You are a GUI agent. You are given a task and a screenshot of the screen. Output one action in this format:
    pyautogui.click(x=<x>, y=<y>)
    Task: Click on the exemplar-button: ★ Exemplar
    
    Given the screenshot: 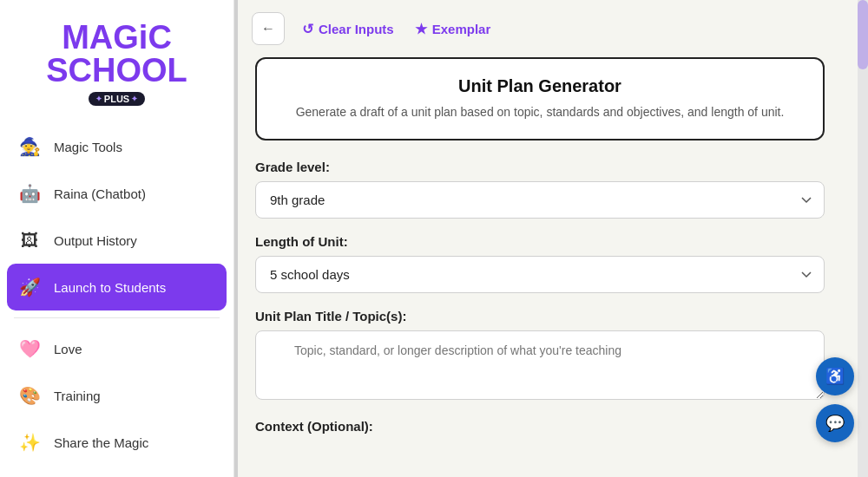 What is the action you would take?
    pyautogui.click(x=453, y=29)
    